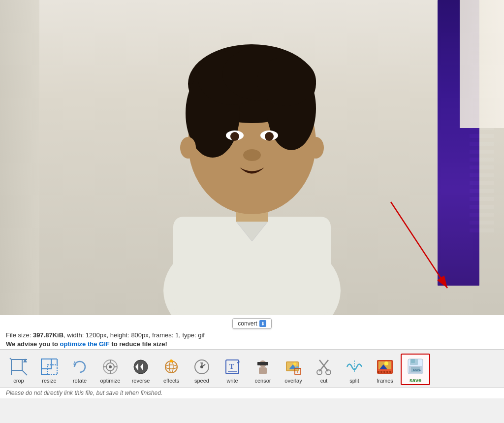 The width and height of the screenshot is (504, 423). I want to click on rotate-icon, so click(80, 367).